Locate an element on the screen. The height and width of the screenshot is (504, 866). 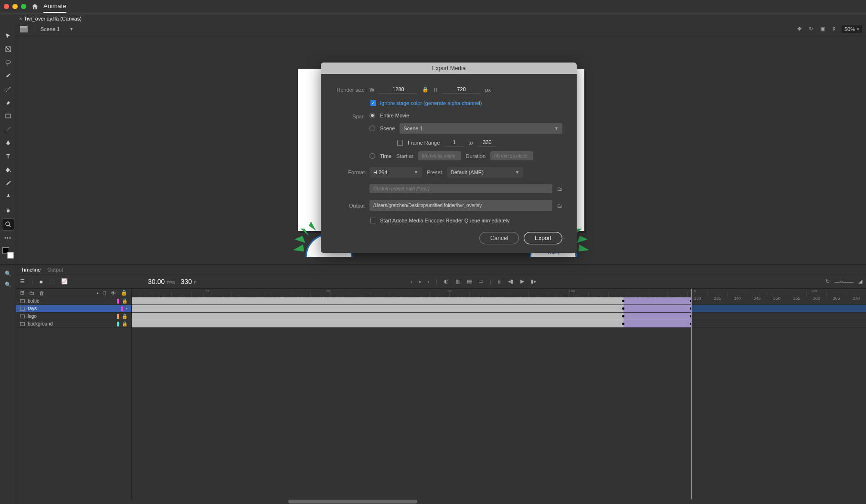
frame-from-input is located at coordinates (454, 142).